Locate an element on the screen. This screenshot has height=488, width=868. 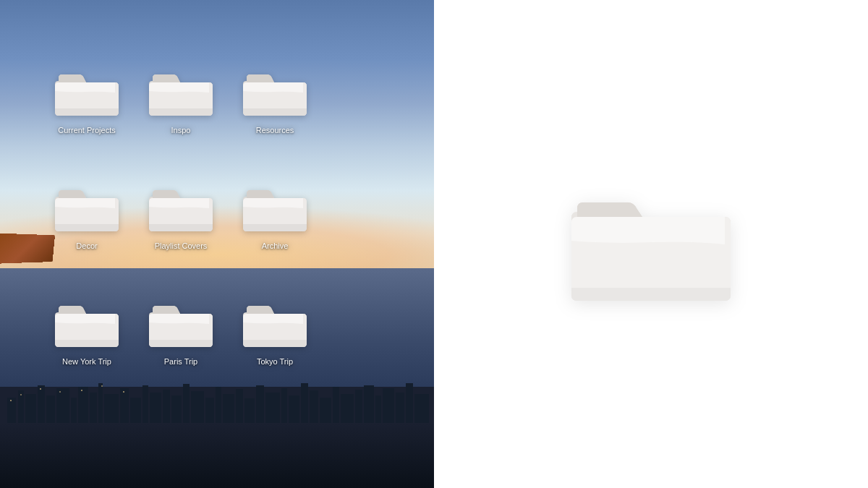
folder-icon-current-projects is located at coordinates (87, 93).